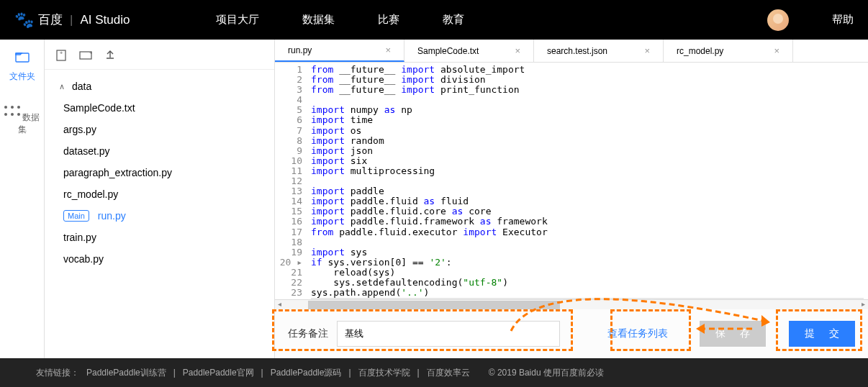 This screenshot has width=868, height=387. I want to click on header: 🐾 百度 | AI Studio 项目大厅 数据集 比赛 教育 帮助, so click(434, 20).